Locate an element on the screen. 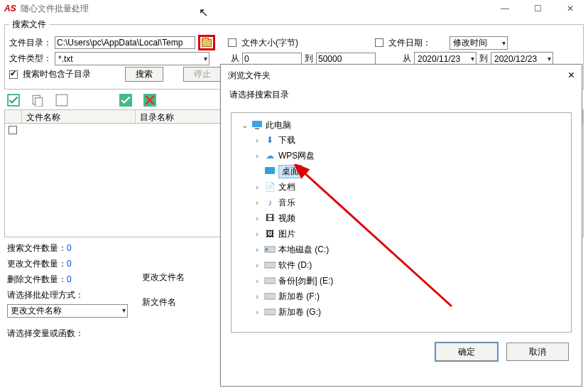 Image resolution: width=588 pixels, height=388 pixels. computer-icon is located at coordinates (257, 125).